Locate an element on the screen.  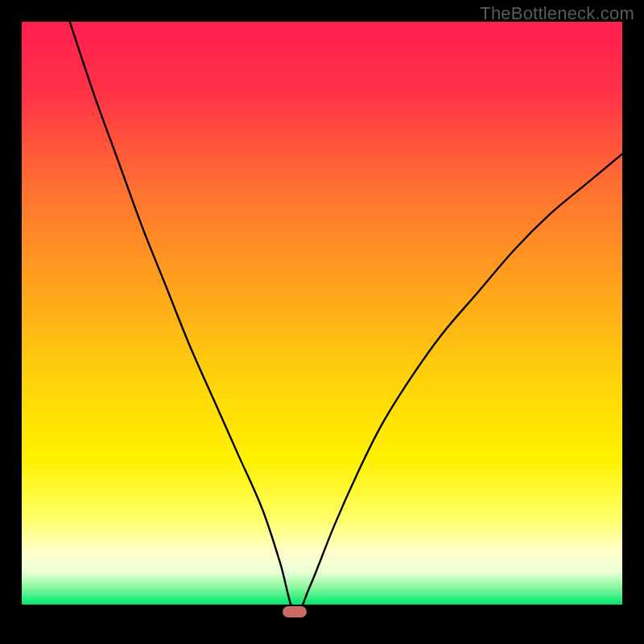
optimum-marker is located at coordinates (295, 612).